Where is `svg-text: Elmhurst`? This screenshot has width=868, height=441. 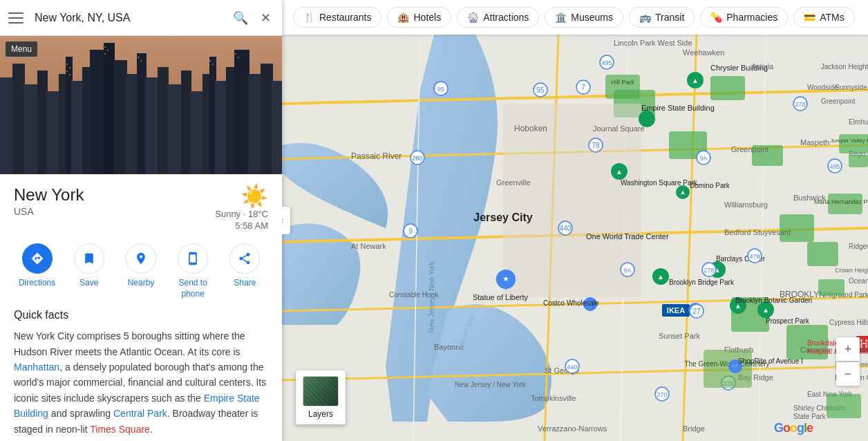
svg-text: Elmhurst is located at coordinates (858, 122).